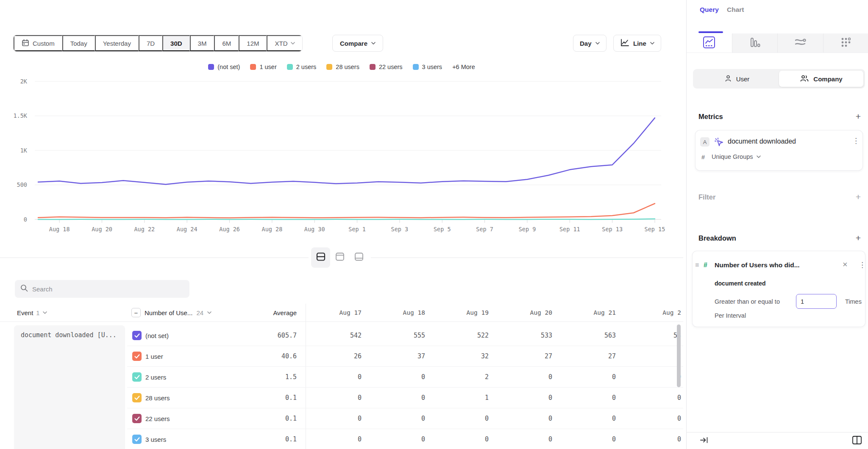 The height and width of the screenshot is (449, 868). Describe the element at coordinates (24, 289) in the screenshot. I see `search-icon` at that location.